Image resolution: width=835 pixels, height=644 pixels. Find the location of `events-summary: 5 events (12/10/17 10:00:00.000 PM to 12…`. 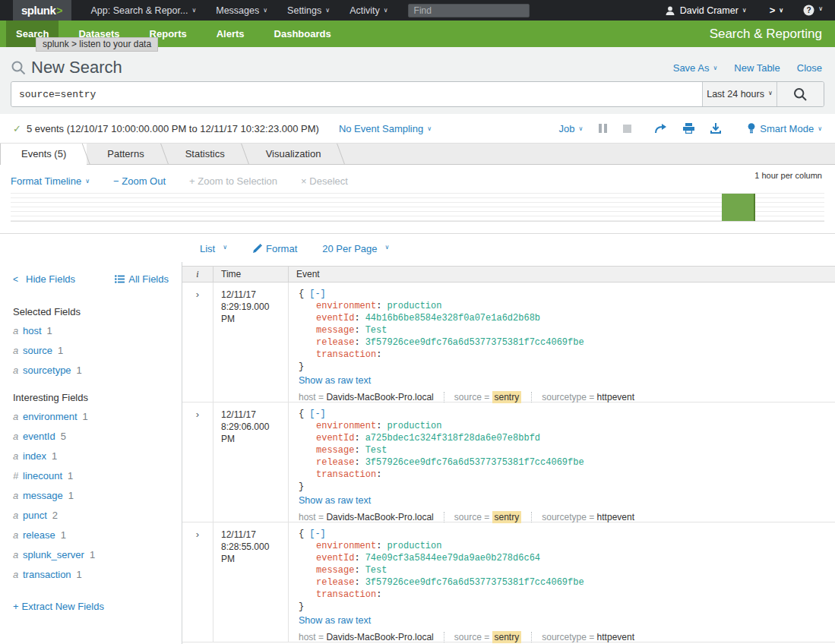

events-summary: 5 events (12/10/17 10:00:00.000 PM to 12… is located at coordinates (173, 129).